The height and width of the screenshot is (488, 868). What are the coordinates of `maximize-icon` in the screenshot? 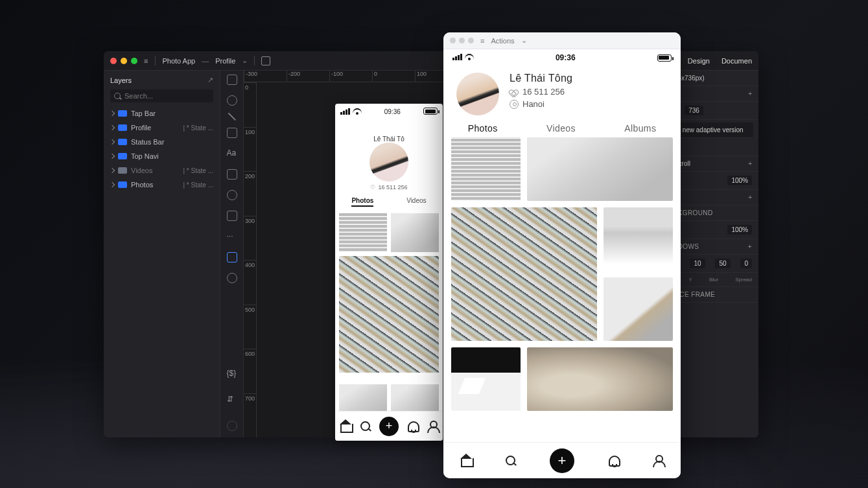 It's located at (134, 61).